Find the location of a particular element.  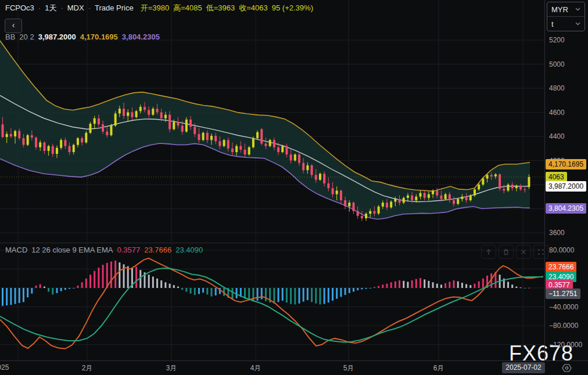

currency-select: MYR is located at coordinates (566, 9).